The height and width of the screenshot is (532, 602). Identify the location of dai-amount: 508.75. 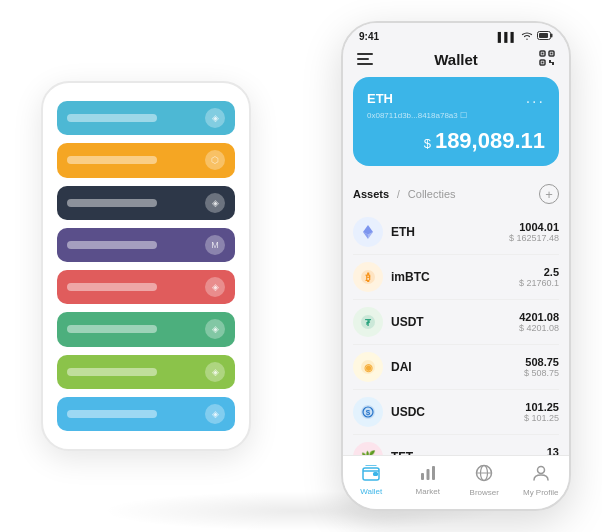
(542, 362).